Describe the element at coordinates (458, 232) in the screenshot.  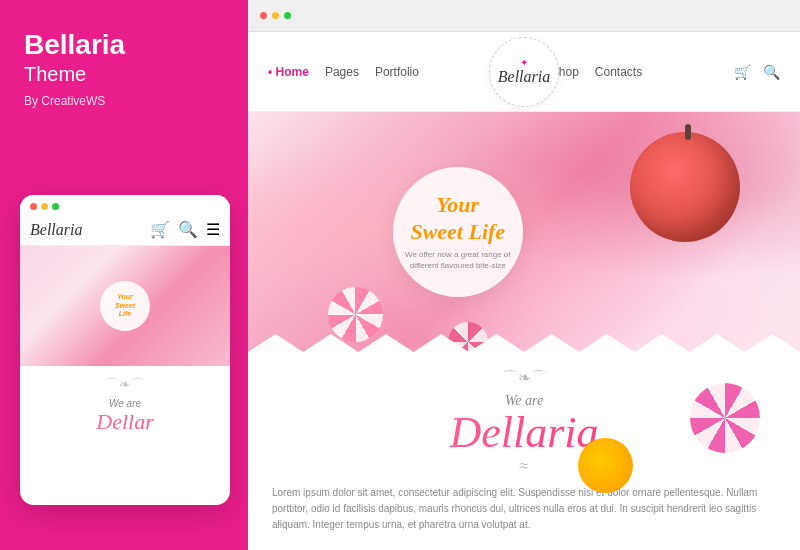
I see `hero-center-circle: Your Sweet Life We offer now a great ran…` at that location.